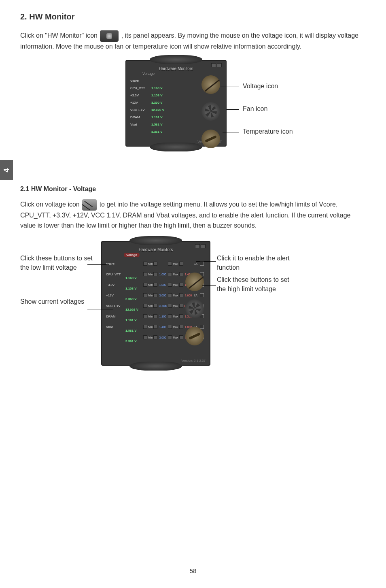 This screenshot has height=588, width=386. What do you see at coordinates (109, 36) in the screenshot?
I see `hw-monitor-icon` at bounding box center [109, 36].